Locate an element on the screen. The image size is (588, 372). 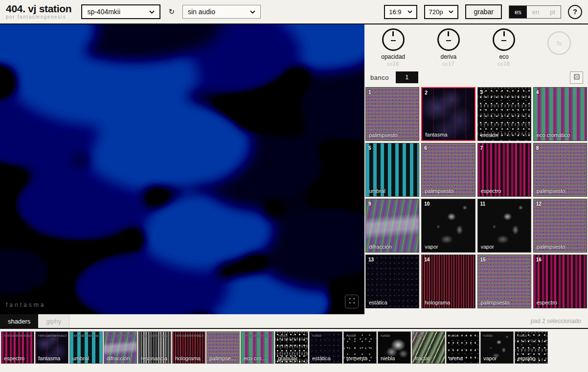
app-subtitle: por fantasmogenesis is located at coordinates (39, 18).